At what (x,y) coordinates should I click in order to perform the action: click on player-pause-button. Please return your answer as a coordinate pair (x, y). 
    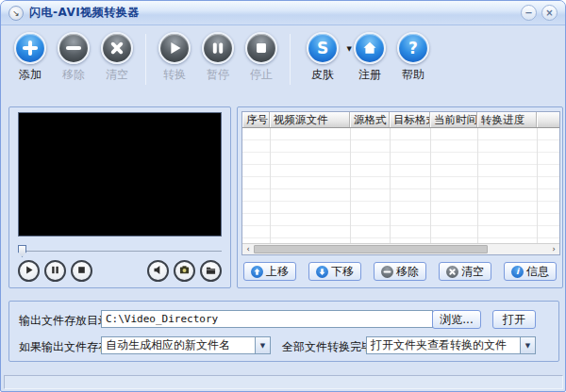
    Looking at the image, I should click on (55, 271).